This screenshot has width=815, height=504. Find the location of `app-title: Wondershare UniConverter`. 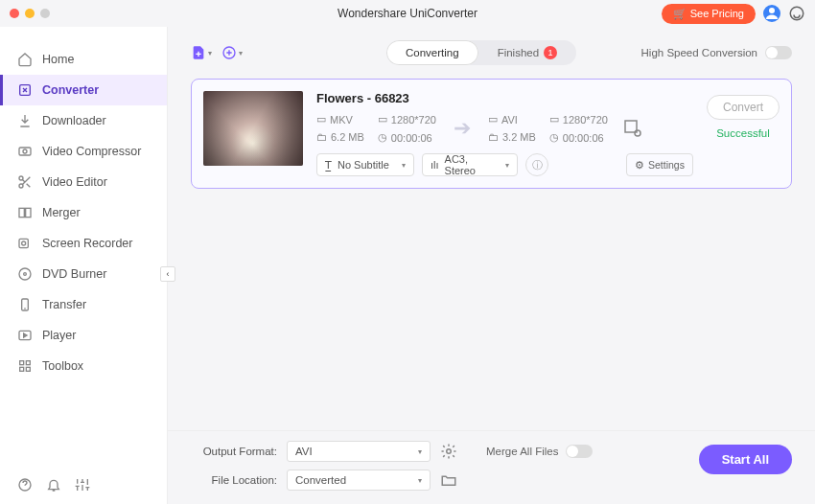

app-title: Wondershare UniConverter is located at coordinates (408, 13).